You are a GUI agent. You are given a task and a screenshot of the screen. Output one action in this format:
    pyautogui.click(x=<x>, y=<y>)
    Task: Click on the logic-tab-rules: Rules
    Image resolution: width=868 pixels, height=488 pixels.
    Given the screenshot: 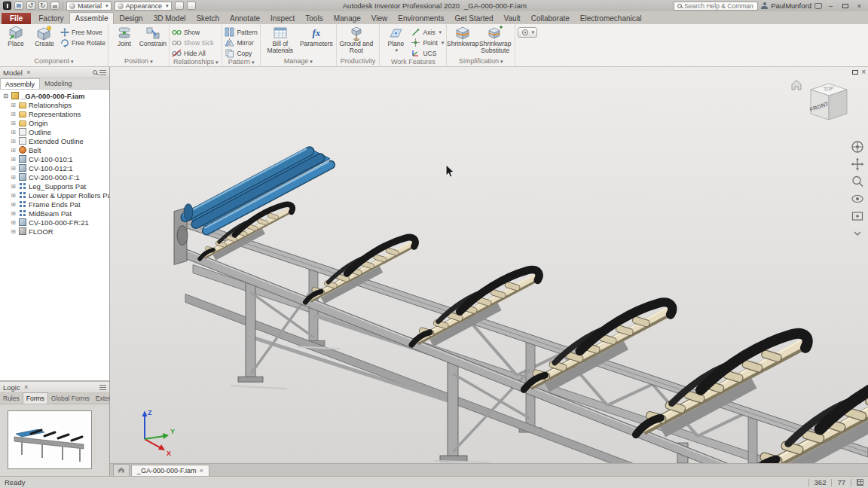 What is the action you would take?
    pyautogui.click(x=11, y=398)
    